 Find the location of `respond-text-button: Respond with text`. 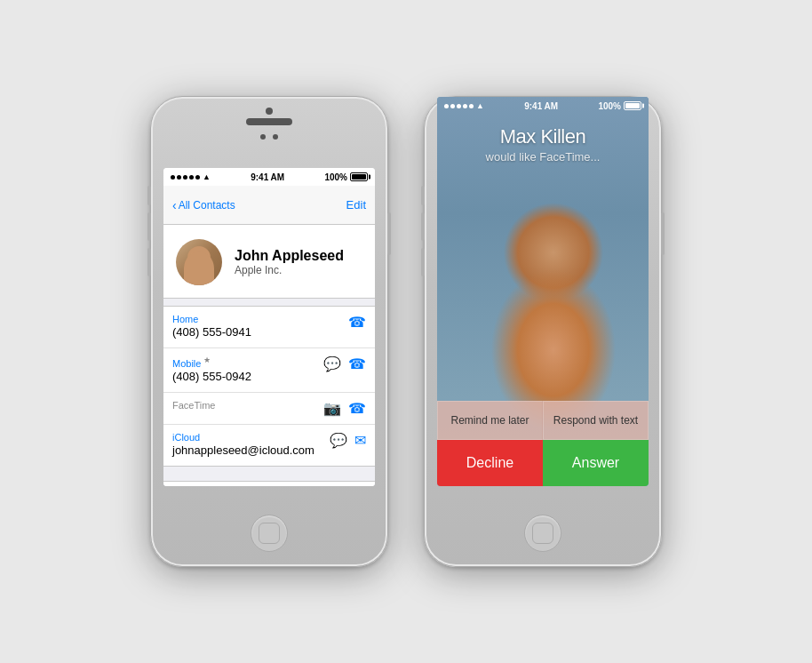

respond-text-button: Respond with text is located at coordinates (595, 420).